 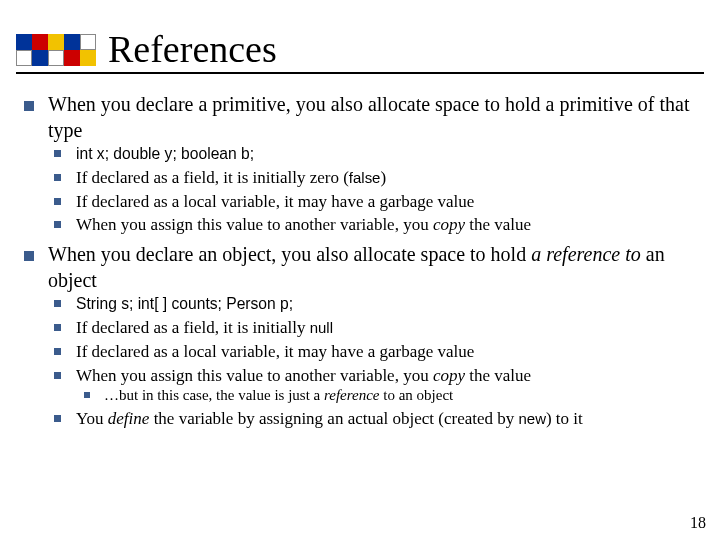 I want to click on text: When you declare an object, you also all…, so click(x=290, y=254).